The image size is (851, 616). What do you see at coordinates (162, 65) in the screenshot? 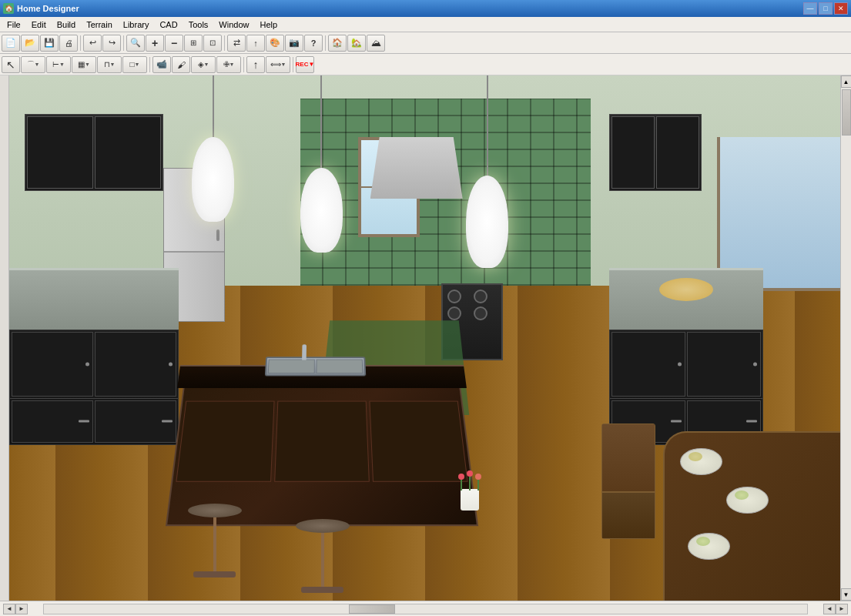
I see `camera-walkthrough: 📹` at bounding box center [162, 65].